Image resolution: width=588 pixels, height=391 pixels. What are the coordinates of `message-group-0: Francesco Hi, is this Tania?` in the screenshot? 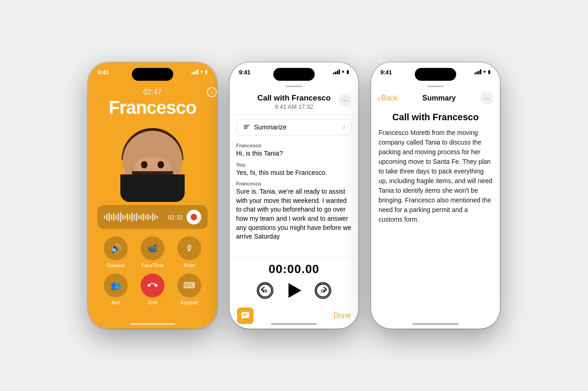 It's located at (294, 151).